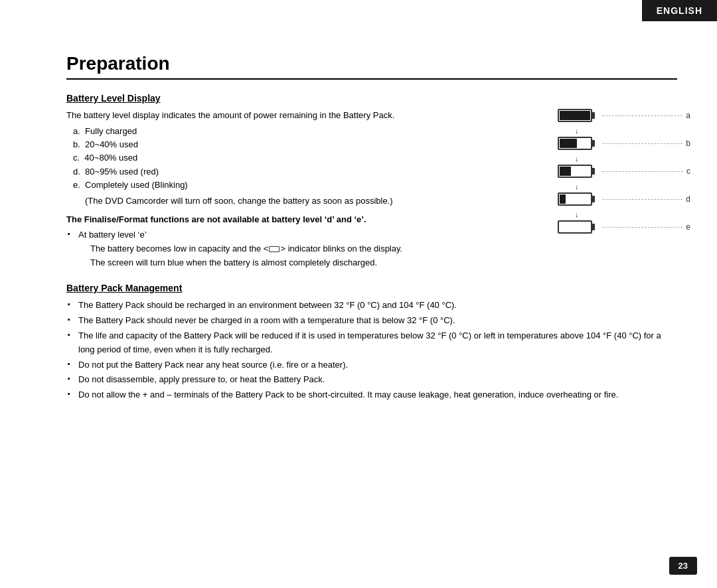 This screenshot has width=717, height=588. I want to click on list-item: a. Fully charged, so click(302, 131).